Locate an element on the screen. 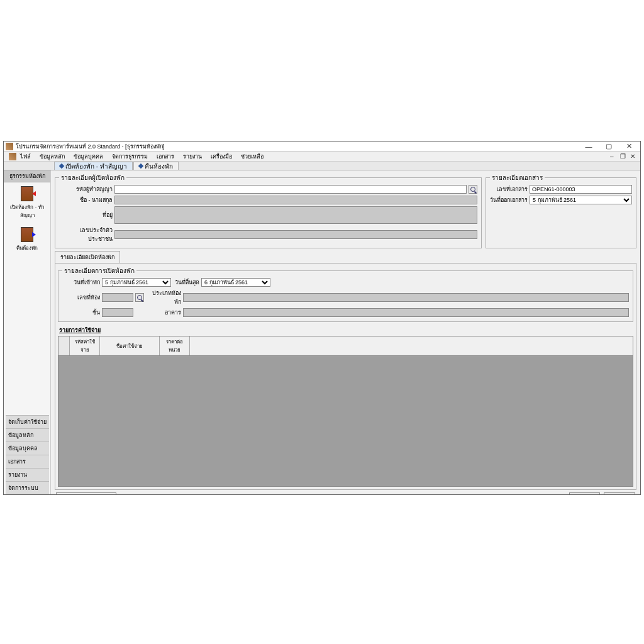 The image size is (644, 644). door-out-icon is located at coordinates (27, 235).